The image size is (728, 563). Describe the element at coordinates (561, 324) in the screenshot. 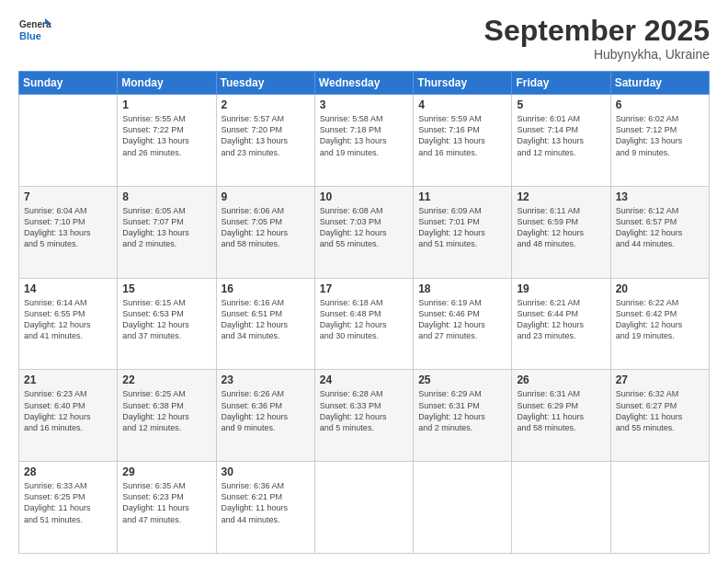

I see `calendar-cell: 19Sunrise: 6:21 AM Sunset: 6:44 PM Dayli…` at that location.